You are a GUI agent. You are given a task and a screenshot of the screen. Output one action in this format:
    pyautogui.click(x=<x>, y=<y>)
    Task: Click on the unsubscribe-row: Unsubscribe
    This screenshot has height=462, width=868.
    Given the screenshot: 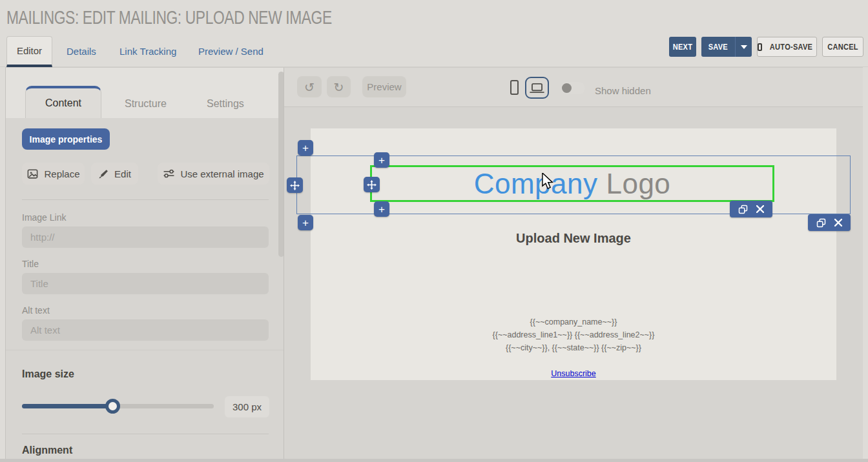 What is the action you would take?
    pyautogui.click(x=574, y=373)
    